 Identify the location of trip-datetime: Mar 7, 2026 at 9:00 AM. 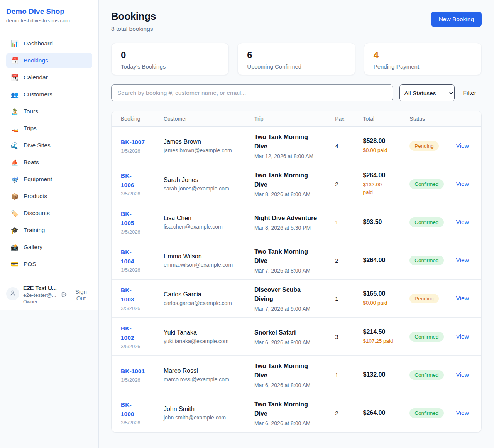
(289, 309).